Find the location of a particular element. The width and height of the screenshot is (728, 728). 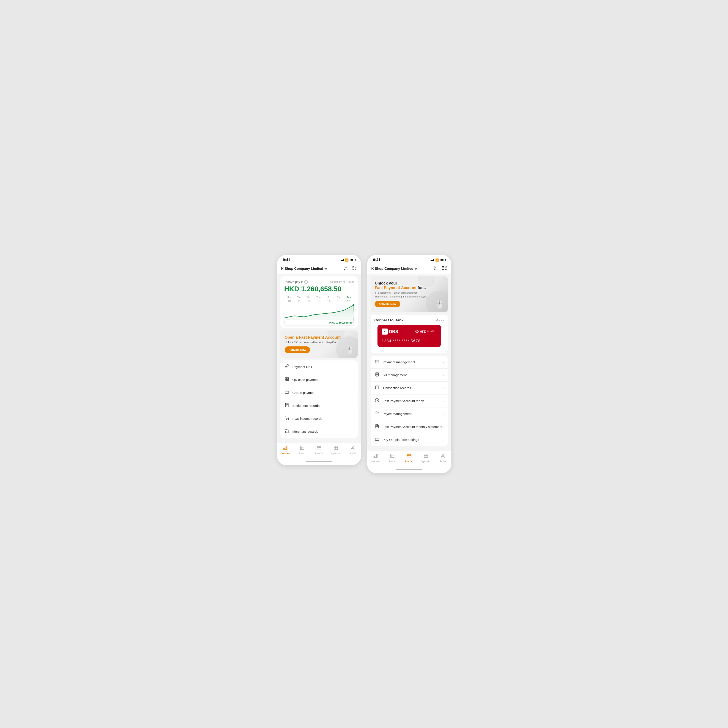

settlement-label: Settlement records is located at coordinates (306, 405).